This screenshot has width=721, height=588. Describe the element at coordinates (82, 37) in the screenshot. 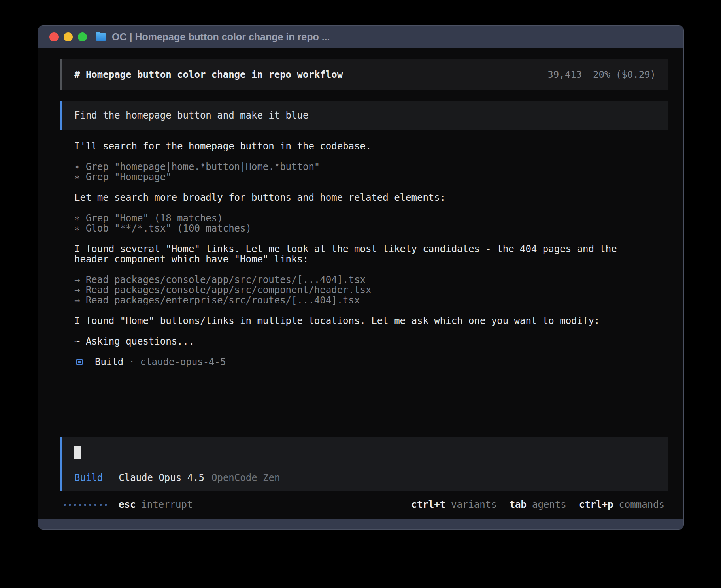

I see `fullscreen-button` at that location.